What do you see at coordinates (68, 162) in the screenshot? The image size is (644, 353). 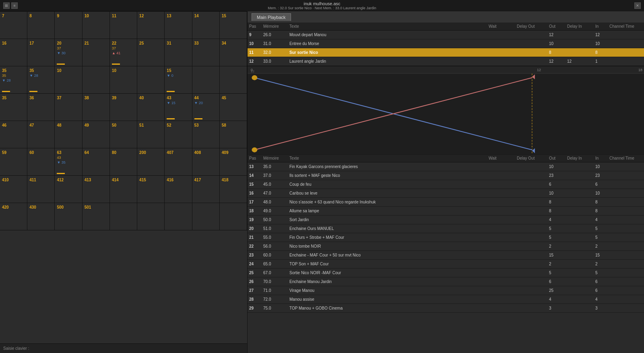 I see `grid-cell: 6343▼ 35` at bounding box center [68, 162].